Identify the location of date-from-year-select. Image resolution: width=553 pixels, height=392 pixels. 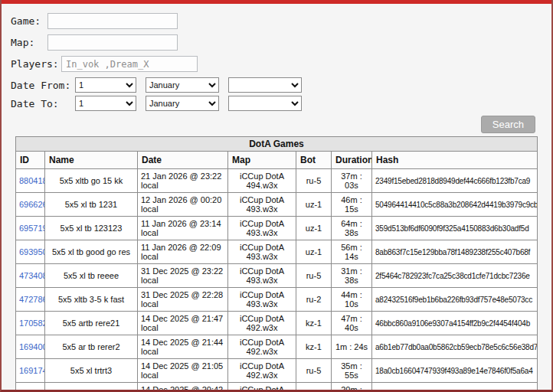
(265, 85).